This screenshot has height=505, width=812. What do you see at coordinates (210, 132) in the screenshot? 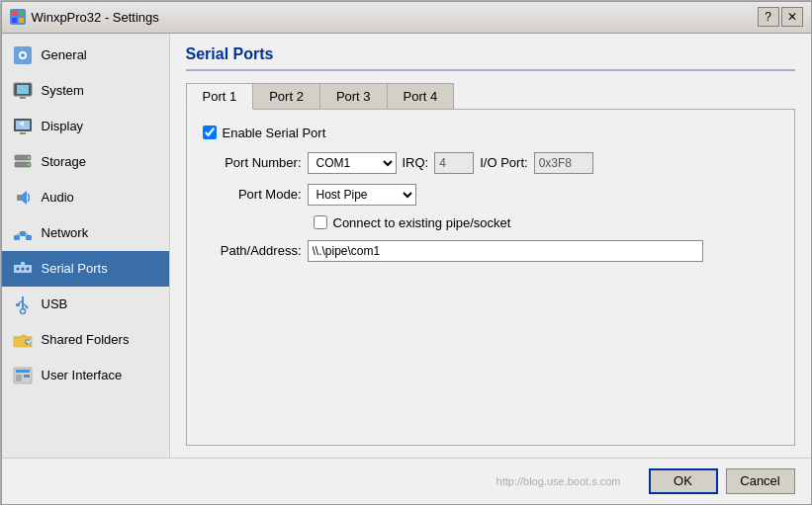
I see `enable-serial-port-checkbox` at bounding box center [210, 132].